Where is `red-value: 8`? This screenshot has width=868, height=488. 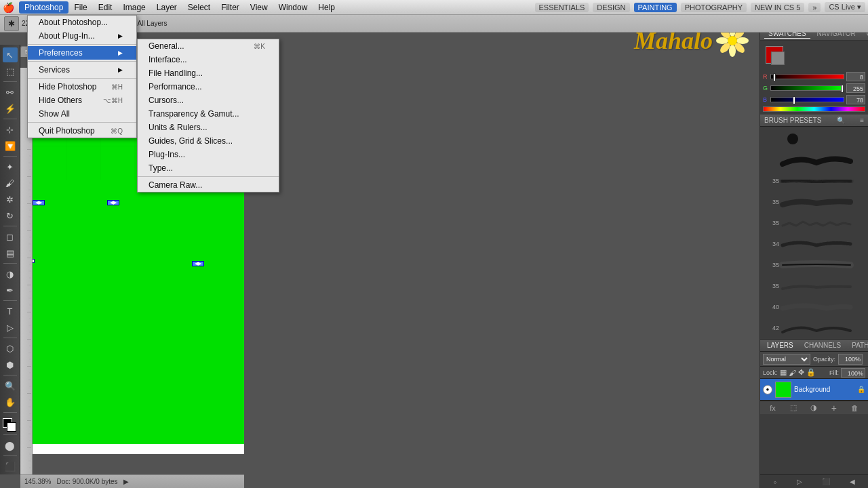
red-value: 8 is located at coordinates (856, 77).